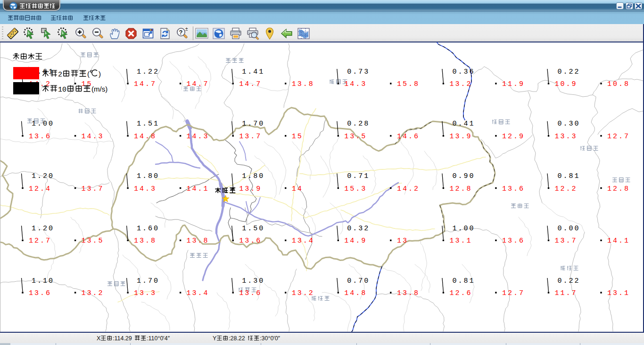  What do you see at coordinates (99, 338) in the screenshot?
I see `svg-text: X` at bounding box center [99, 338].